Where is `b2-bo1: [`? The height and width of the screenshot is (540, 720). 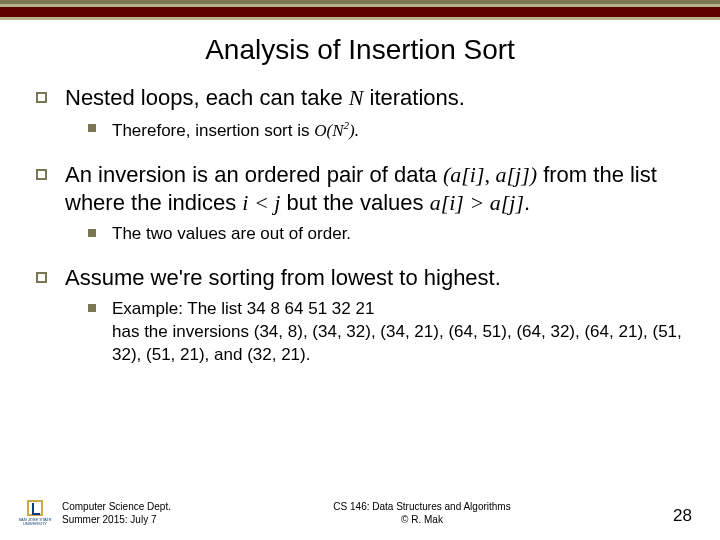
b2-bo1: [ is located at coordinates (466, 174).